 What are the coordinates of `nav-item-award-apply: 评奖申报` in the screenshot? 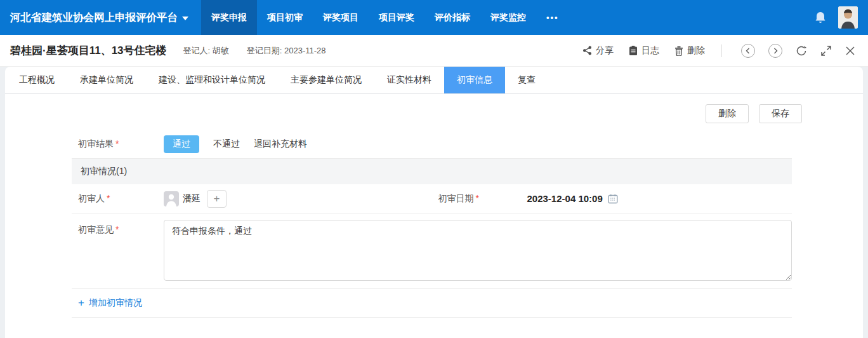 It's located at (229, 18).